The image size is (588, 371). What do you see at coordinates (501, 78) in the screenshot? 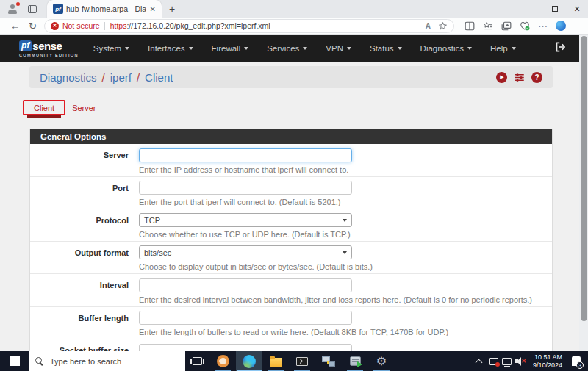
I see `run-button: ▶` at bounding box center [501, 78].